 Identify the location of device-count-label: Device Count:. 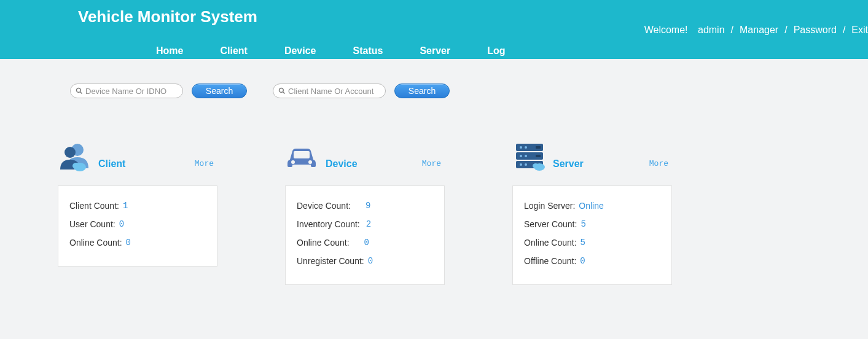
(324, 206).